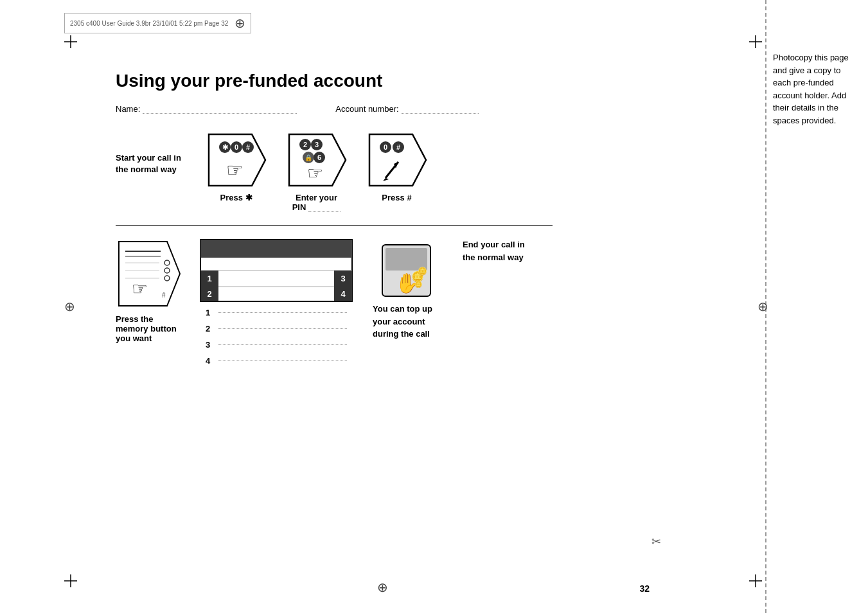 This screenshot has height=613, width=868. What do you see at coordinates (644, 589) in the screenshot?
I see `page-number: 32` at bounding box center [644, 589].